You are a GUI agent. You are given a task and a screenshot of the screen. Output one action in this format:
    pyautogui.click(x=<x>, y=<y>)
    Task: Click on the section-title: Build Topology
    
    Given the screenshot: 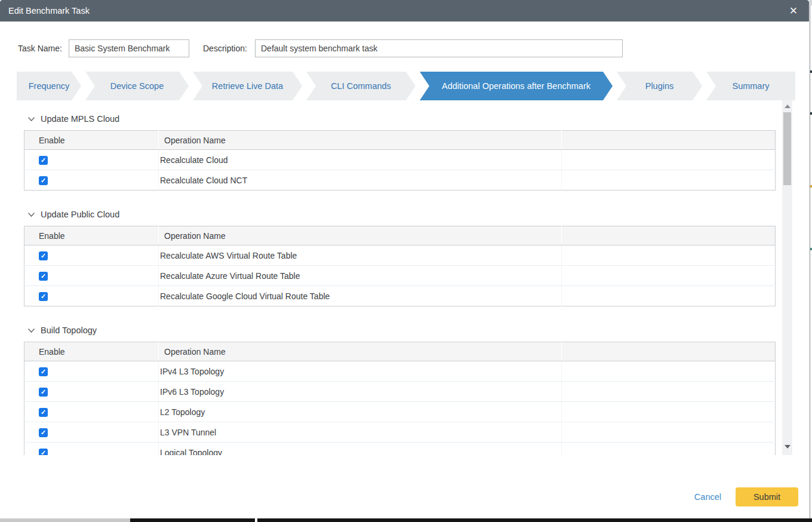 What is the action you would take?
    pyautogui.click(x=69, y=330)
    